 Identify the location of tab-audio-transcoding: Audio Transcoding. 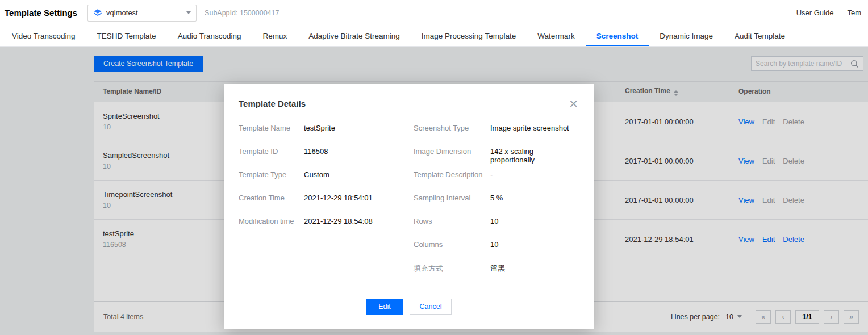
(210, 36).